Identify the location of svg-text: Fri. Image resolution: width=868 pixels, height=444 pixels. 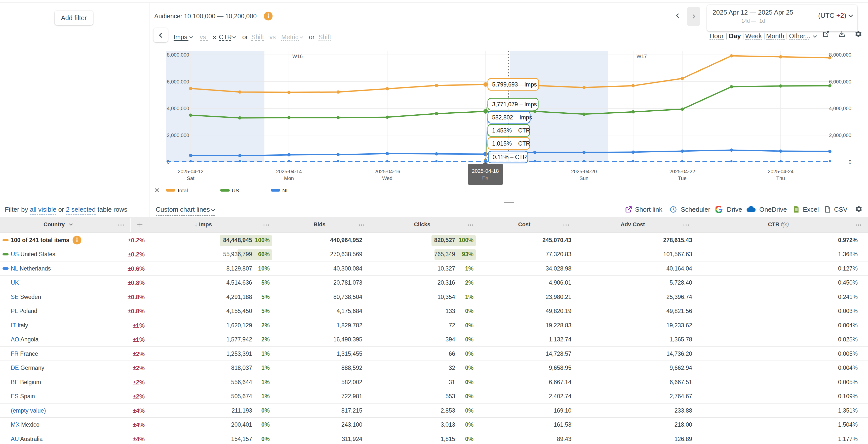
(485, 178).